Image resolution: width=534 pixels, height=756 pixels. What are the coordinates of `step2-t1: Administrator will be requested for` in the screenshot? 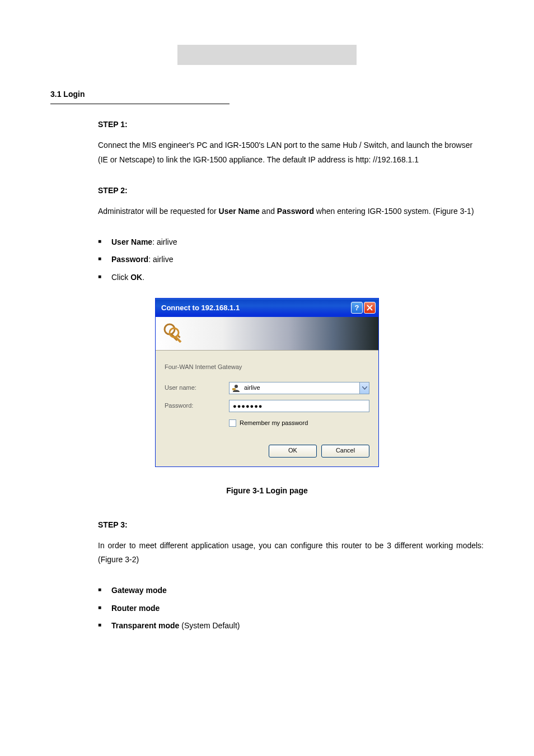 It's located at (158, 211).